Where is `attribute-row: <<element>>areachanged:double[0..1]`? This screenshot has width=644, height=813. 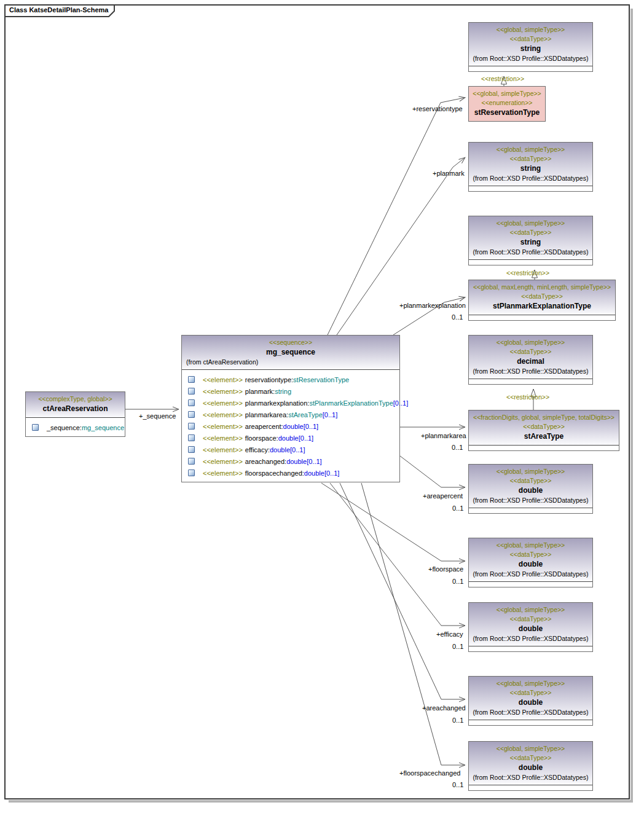 attribute-row: <<element>>areachanged:double[0..1] is located at coordinates (291, 461).